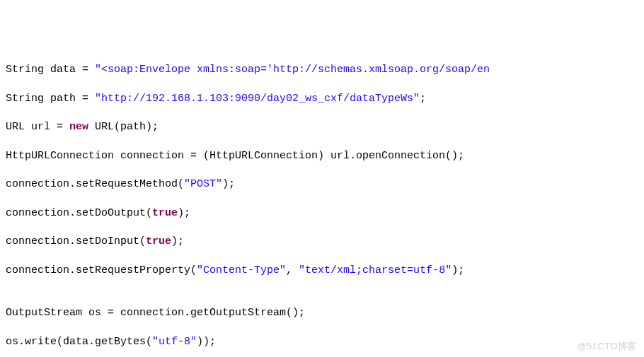 The height and width of the screenshot is (357, 644). I want to click on code-line: URL url = new URL(path);, so click(322, 127).